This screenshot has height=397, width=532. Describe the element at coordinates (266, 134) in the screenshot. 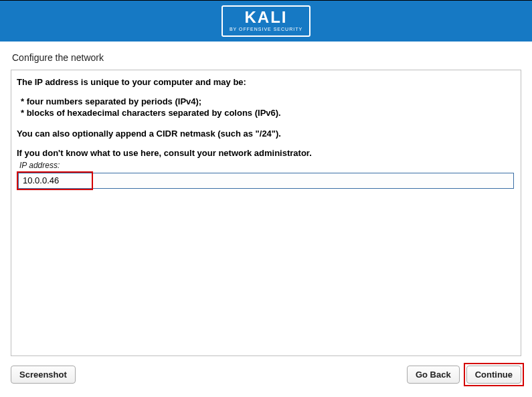

I see `cidr-text: You can also optionally append a CIDR ne…` at that location.